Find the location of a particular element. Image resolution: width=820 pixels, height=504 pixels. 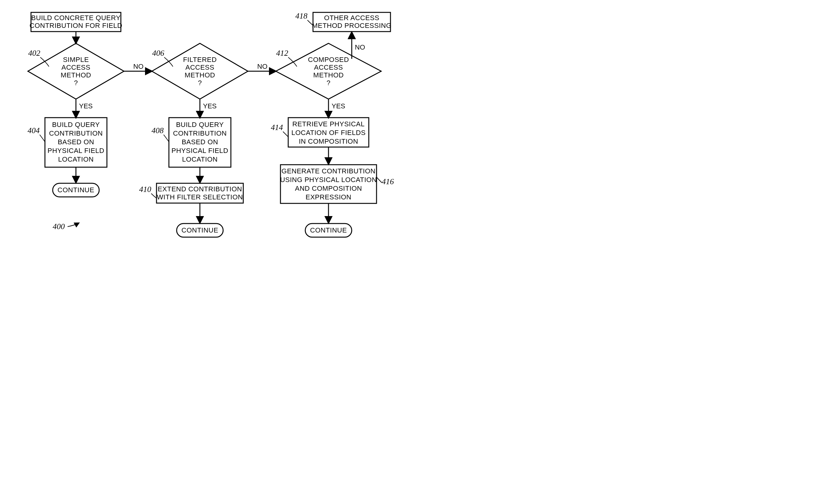

text: CONTRIBUTION FOR FIELD is located at coordinates (76, 25).